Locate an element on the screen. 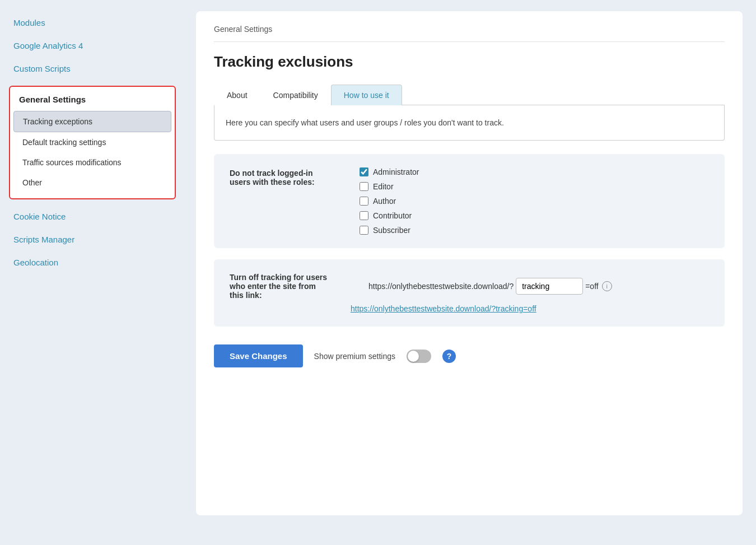 This screenshot has width=756, height=545. footer-row: Save Changes Show premium settings ? is located at coordinates (469, 354).